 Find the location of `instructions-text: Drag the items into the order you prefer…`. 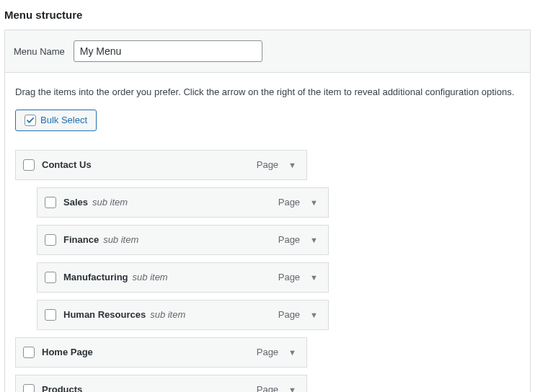

instructions-text: Drag the items into the order you prefer… is located at coordinates (268, 92).